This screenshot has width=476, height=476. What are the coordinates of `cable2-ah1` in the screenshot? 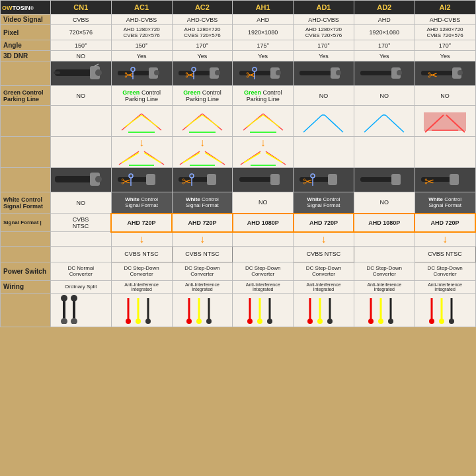 It's located at (263, 180).